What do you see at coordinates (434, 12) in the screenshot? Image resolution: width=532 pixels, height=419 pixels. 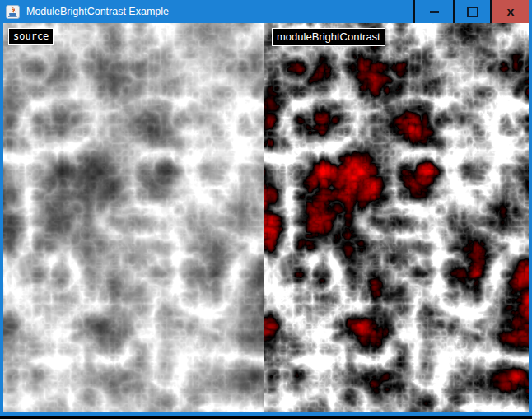 I see `minimize-button` at bounding box center [434, 12].